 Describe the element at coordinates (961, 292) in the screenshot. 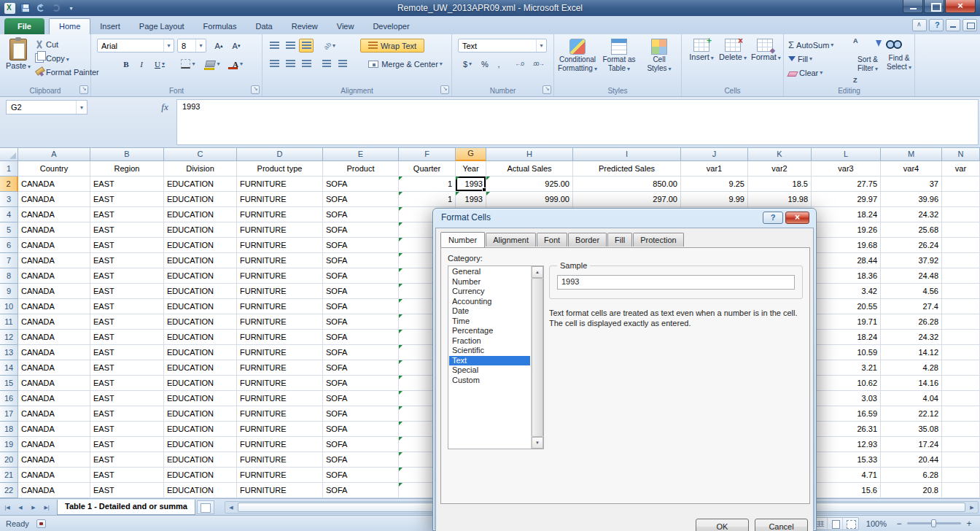

I see `cell-N9` at that location.